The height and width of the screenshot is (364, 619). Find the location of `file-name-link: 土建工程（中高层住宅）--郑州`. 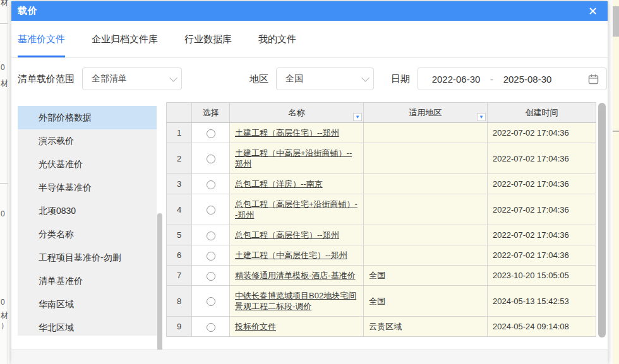

file-name-link: 土建工程（中高层住宅）--郑州 is located at coordinates (291, 255).